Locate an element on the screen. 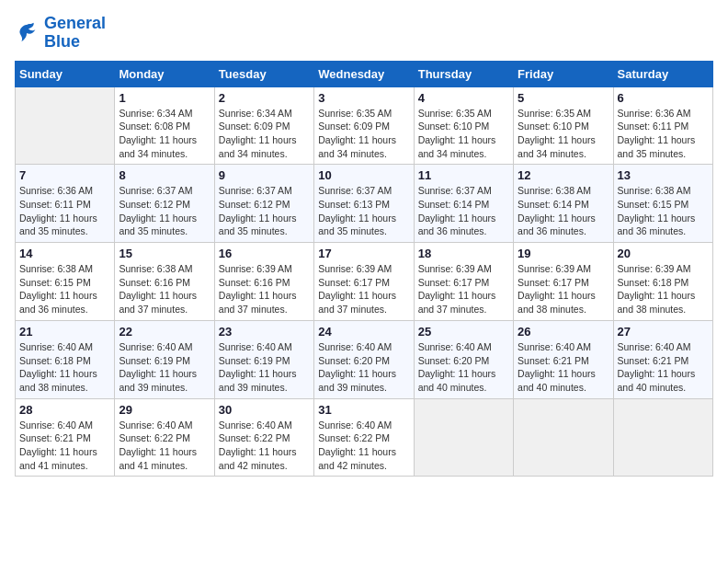 The height and width of the screenshot is (563, 728). day-number: 6 is located at coordinates (664, 98).